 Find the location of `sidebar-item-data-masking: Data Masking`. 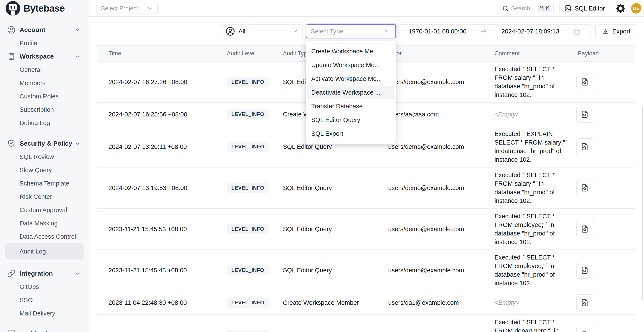

sidebar-item-data-masking: Data Masking is located at coordinates (44, 223).